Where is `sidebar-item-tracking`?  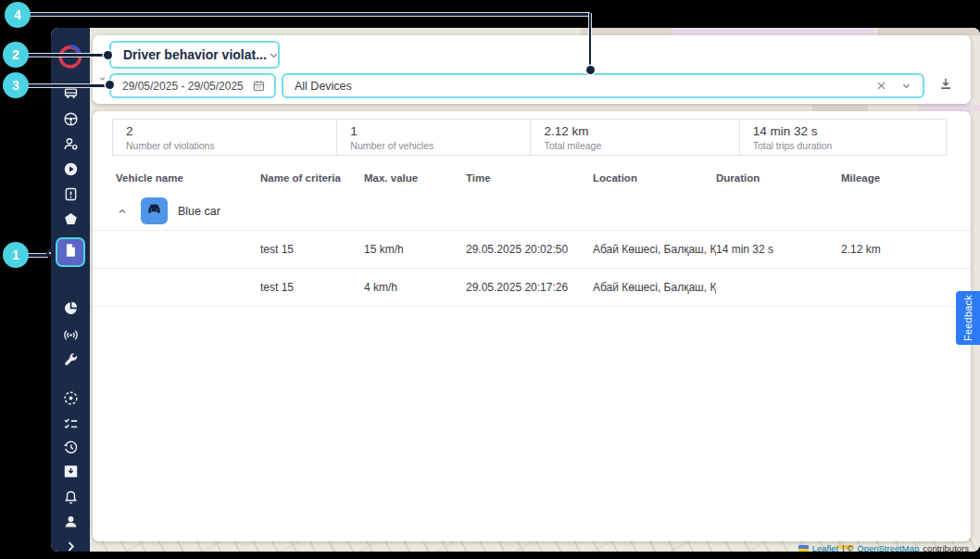
sidebar-item-tracking is located at coordinates (70, 398).